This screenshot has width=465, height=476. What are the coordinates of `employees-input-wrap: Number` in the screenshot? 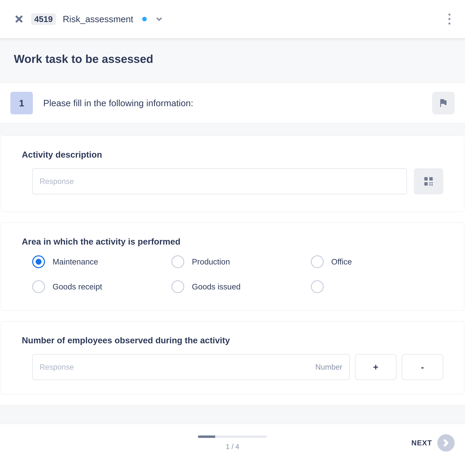 It's located at (191, 367).